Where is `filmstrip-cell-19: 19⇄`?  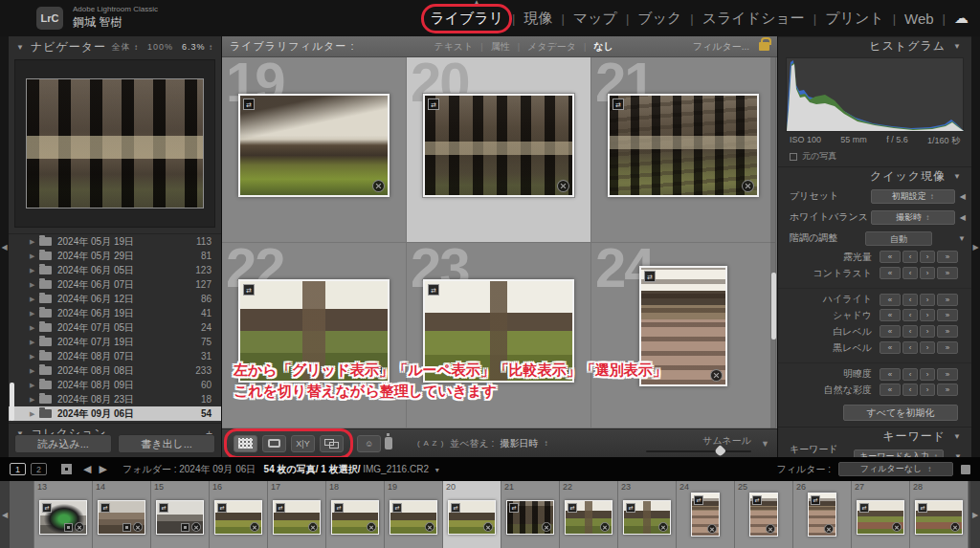 filmstrip-cell-19: 19⇄ is located at coordinates (413, 515).